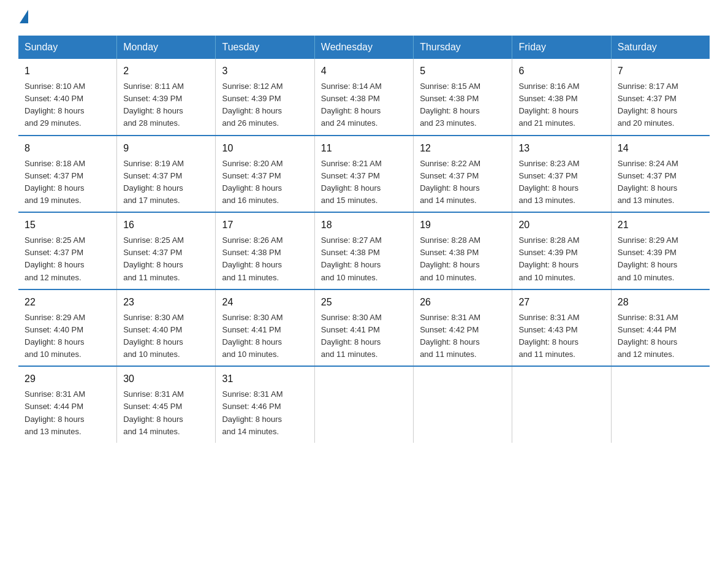  Describe the element at coordinates (661, 183) in the screenshot. I see `day-info: Sunrise: 8:24 AMSunset: 4:37 PMDaylight:…` at that location.